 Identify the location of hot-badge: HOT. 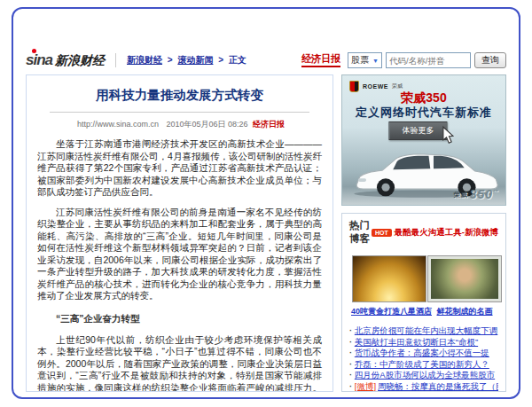
(381, 232).